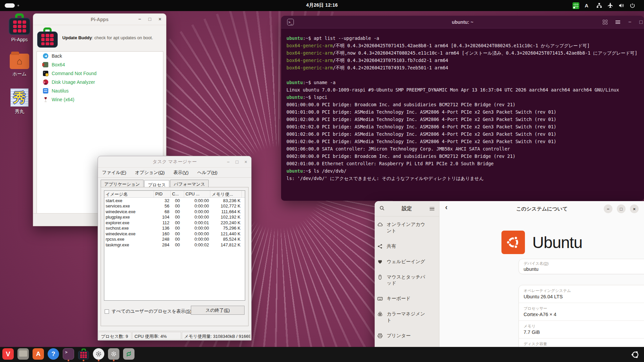  Describe the element at coordinates (446, 207) in the screenshot. I see `back-chevron-icon: ‹` at that location.